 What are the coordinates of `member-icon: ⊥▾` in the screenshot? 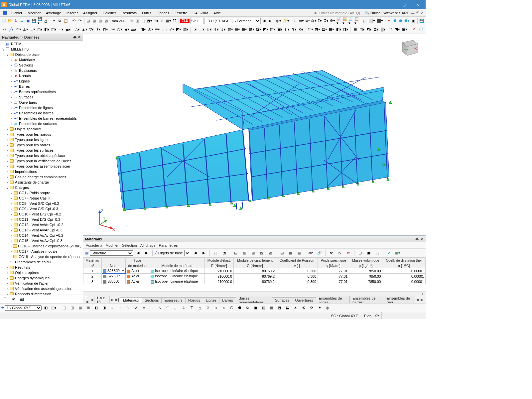 It's located at (26, 30).